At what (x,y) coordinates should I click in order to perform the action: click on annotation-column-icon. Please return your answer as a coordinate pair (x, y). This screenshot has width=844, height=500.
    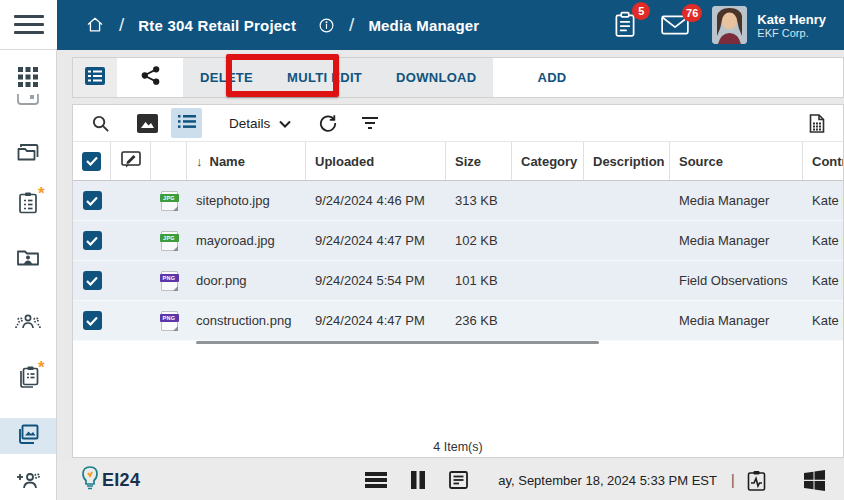
    Looking at the image, I should click on (131, 161).